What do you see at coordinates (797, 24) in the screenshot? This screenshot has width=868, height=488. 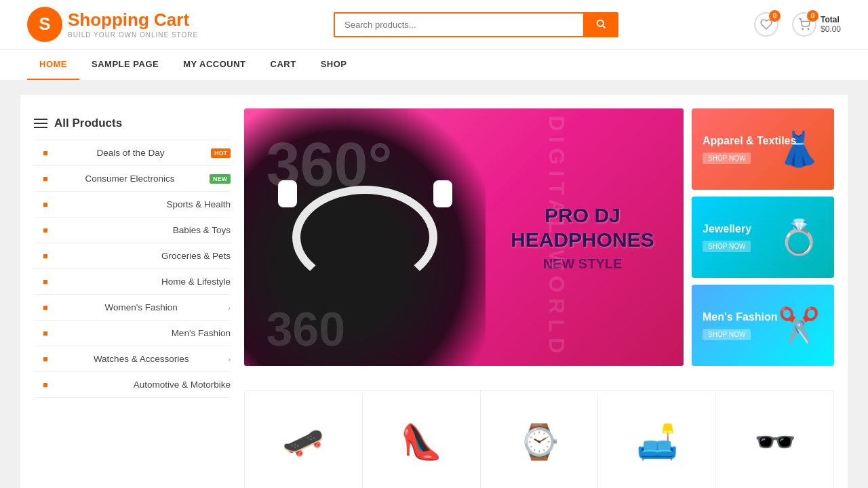 I see `header-actions: 0 0 Total $0.00` at bounding box center [797, 24].